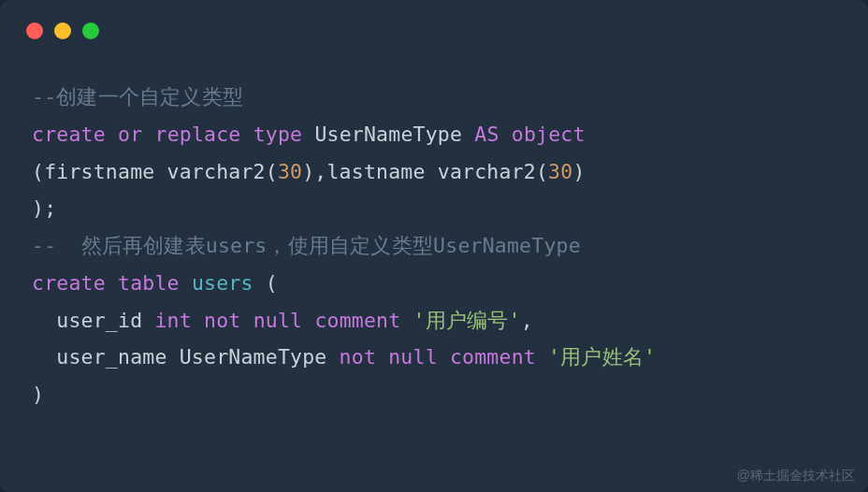  Describe the element at coordinates (425, 172) in the screenshot. I see `code-text: ),lastname varchar2(` at that location.